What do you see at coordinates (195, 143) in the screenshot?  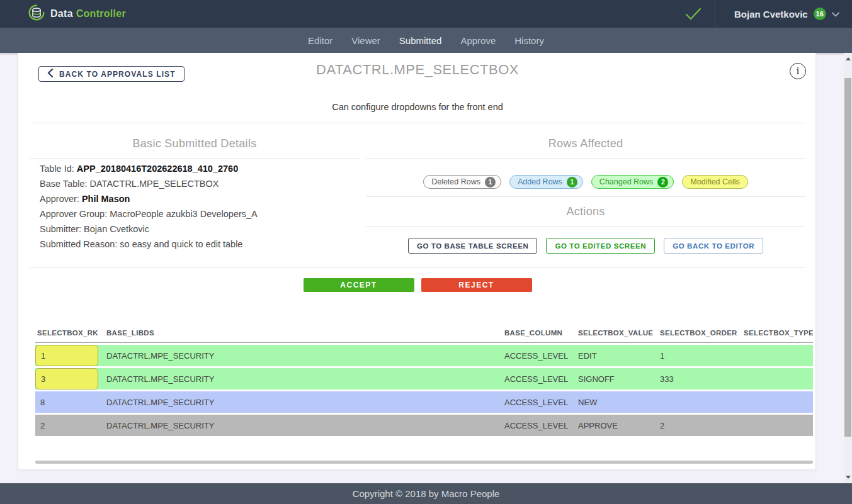 I see `details-heading: Basic Submitted Details` at bounding box center [195, 143].